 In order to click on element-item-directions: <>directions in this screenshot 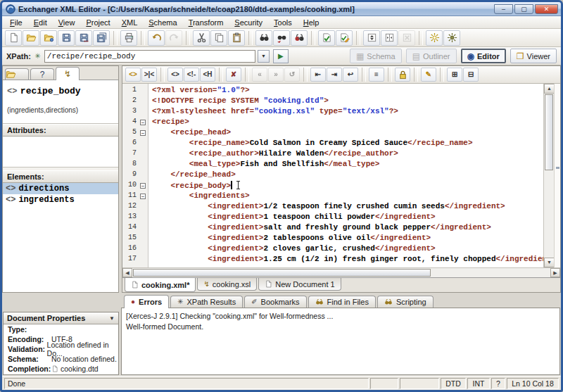, I will do `click(61, 189)`.